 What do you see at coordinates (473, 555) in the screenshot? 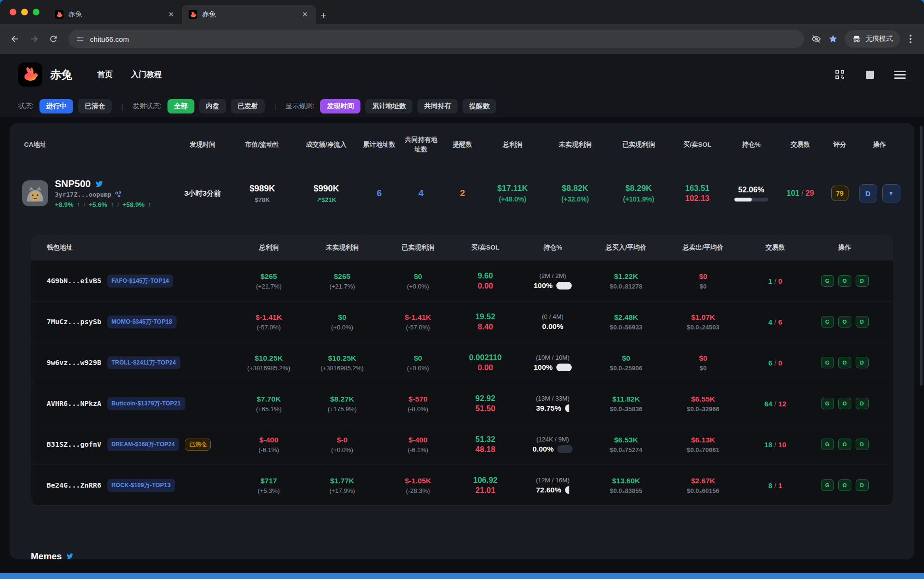
I see `next-token-partial-row: Memes` at bounding box center [473, 555].